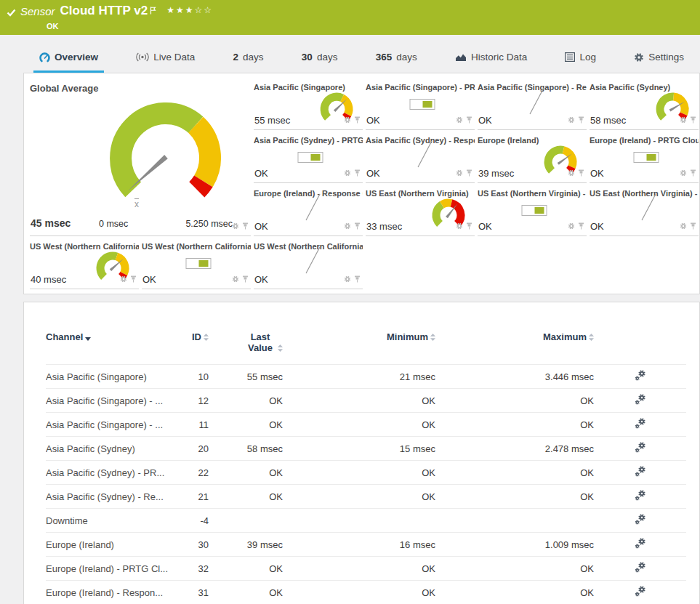  What do you see at coordinates (420, 106) in the screenshot?
I see `channel-tile: Asia Pacific (Singapore) - PR... OK` at bounding box center [420, 106].